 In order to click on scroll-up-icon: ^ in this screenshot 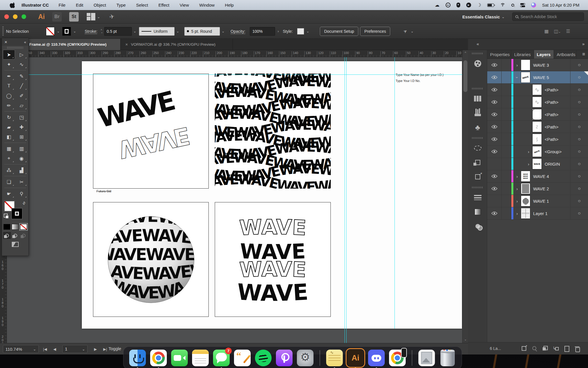, I will do `click(465, 53)`.